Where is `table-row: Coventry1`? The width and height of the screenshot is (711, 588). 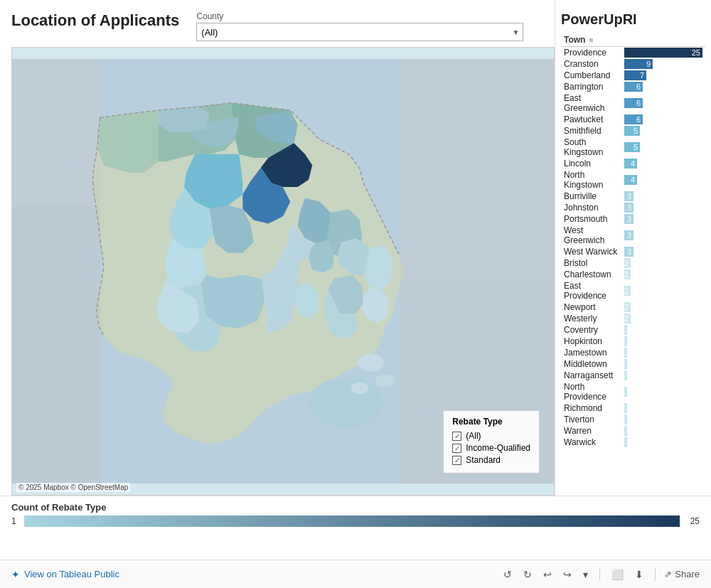 table-row: Coventry1 is located at coordinates (633, 330).